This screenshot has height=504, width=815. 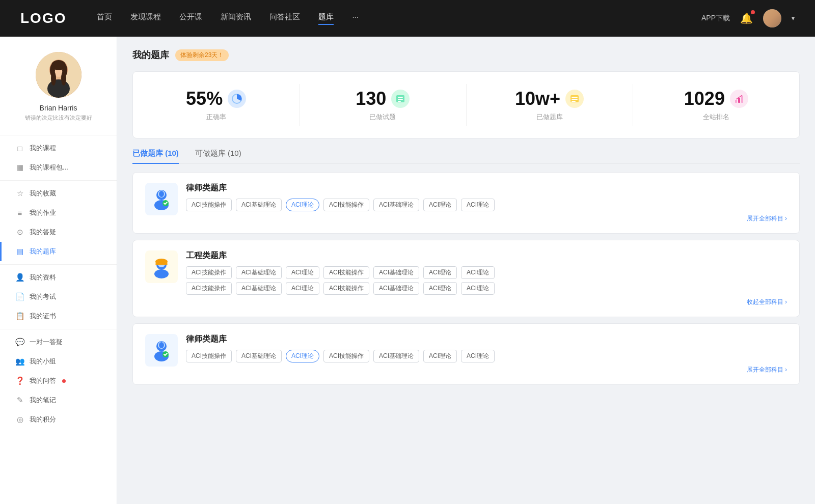 What do you see at coordinates (440, 273) in the screenshot?
I see `eng-tag-6: ACI理论` at bounding box center [440, 273].